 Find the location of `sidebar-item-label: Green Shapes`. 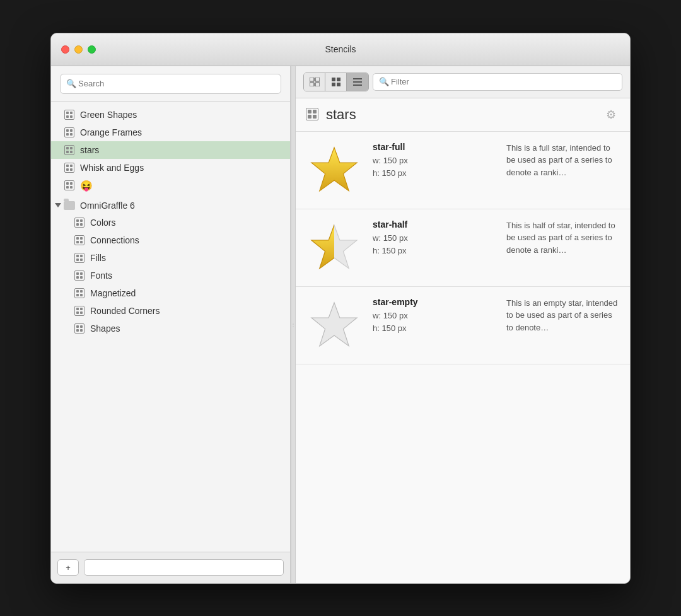

sidebar-item-label: Green Shapes is located at coordinates (108, 115).